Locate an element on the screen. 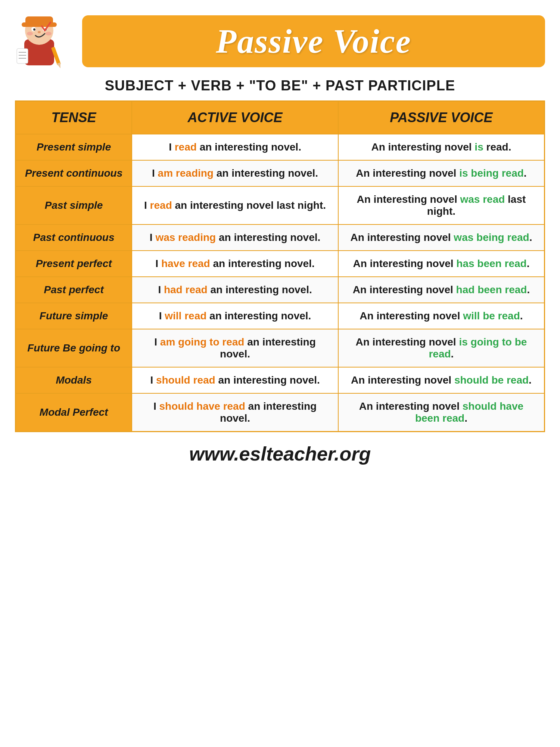  active-cell-7: I am going to read an interesting novel. is located at coordinates (235, 348).